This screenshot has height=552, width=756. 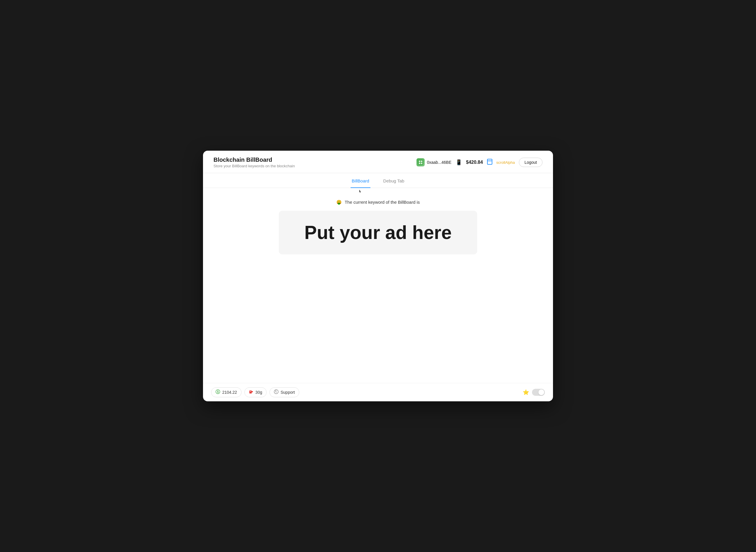 What do you see at coordinates (259, 392) in the screenshot?
I see `gas-stat-value: 30g` at bounding box center [259, 392].